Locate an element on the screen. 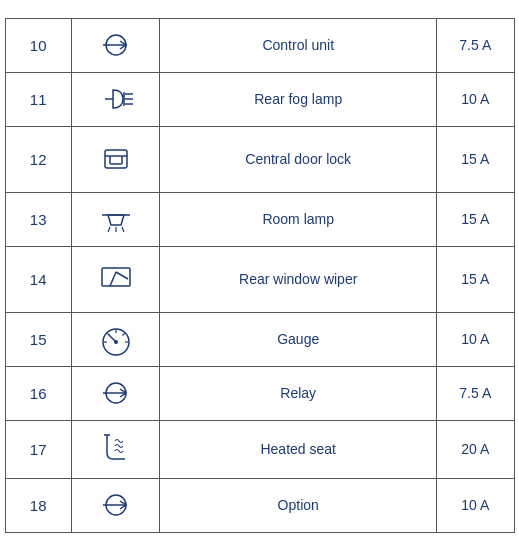  table-row: 13 Room lamp 15 A is located at coordinates (260, 219).